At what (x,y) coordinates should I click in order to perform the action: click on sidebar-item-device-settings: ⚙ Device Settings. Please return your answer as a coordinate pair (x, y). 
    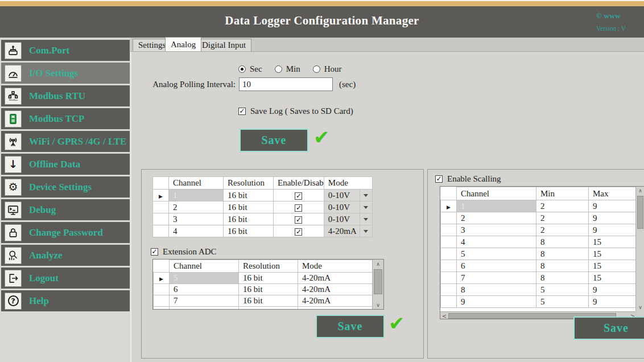
    Looking at the image, I should click on (65, 187).